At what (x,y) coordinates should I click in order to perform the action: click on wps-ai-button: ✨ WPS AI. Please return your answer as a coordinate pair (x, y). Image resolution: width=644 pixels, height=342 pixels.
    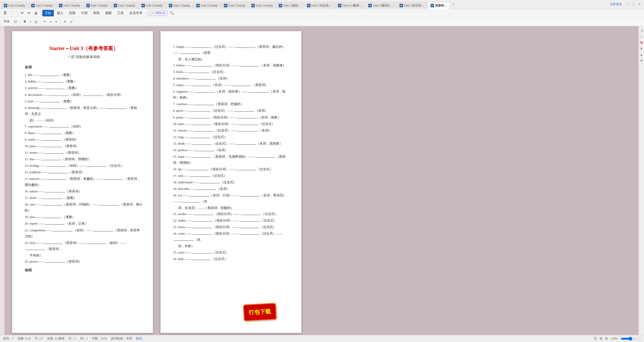
    Looking at the image, I should click on (158, 13).